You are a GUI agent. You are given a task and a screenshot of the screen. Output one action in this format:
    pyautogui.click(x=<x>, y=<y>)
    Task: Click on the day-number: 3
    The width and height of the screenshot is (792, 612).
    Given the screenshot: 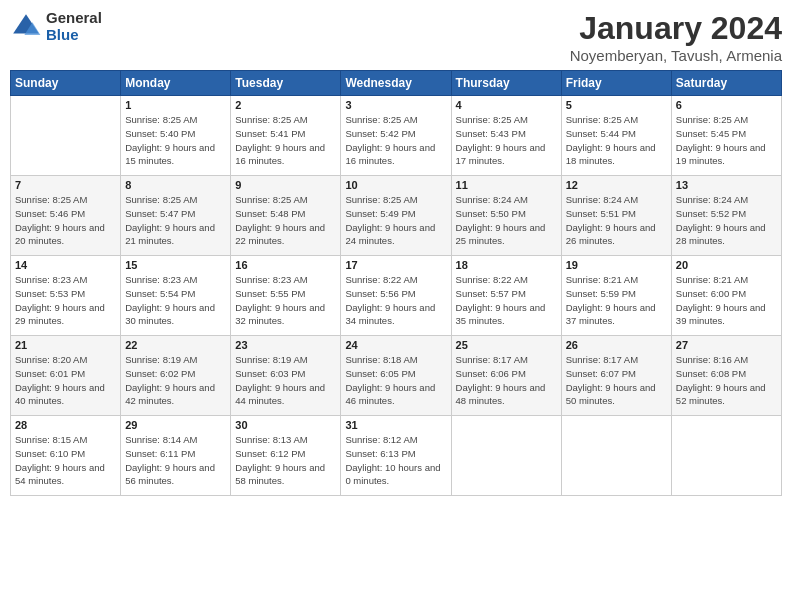 What is the action you would take?
    pyautogui.click(x=396, y=105)
    